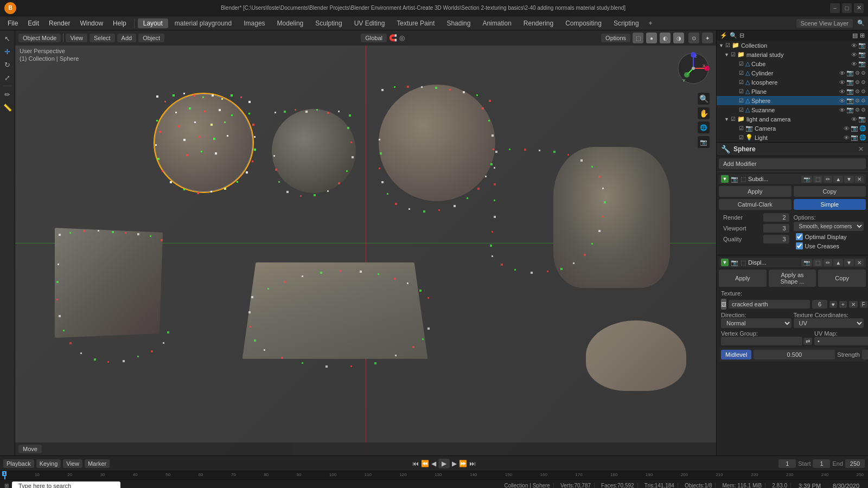 The height and width of the screenshot is (488, 868). Describe the element at coordinates (8, 65) in the screenshot. I see `rotate-tool-icon: ↻` at that location.